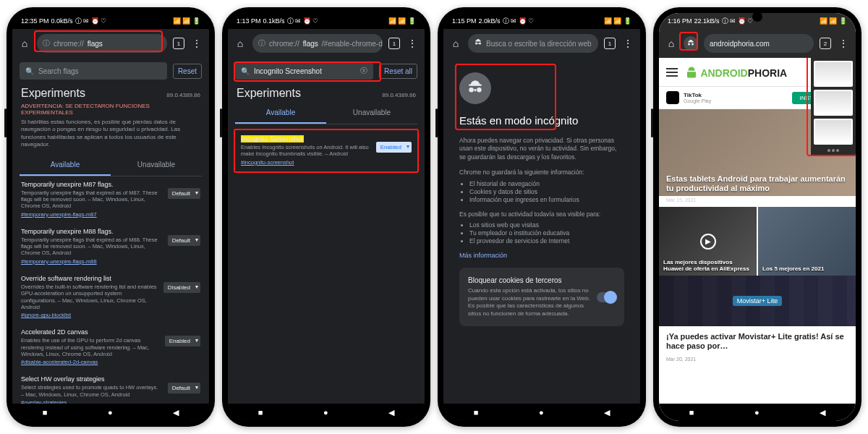 This screenshot has height=434, width=868. What do you see at coordinates (326, 412) in the screenshot?
I see `android-navbar: ■ ● ◀` at bounding box center [326, 412].